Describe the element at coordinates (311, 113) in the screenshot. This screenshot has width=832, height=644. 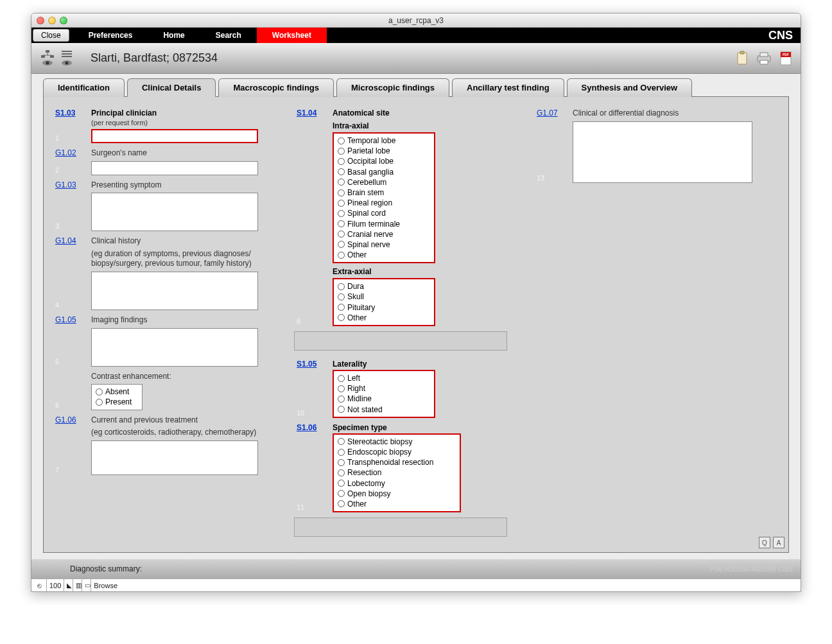
I see `code-s1-04: S1.04` at that location.